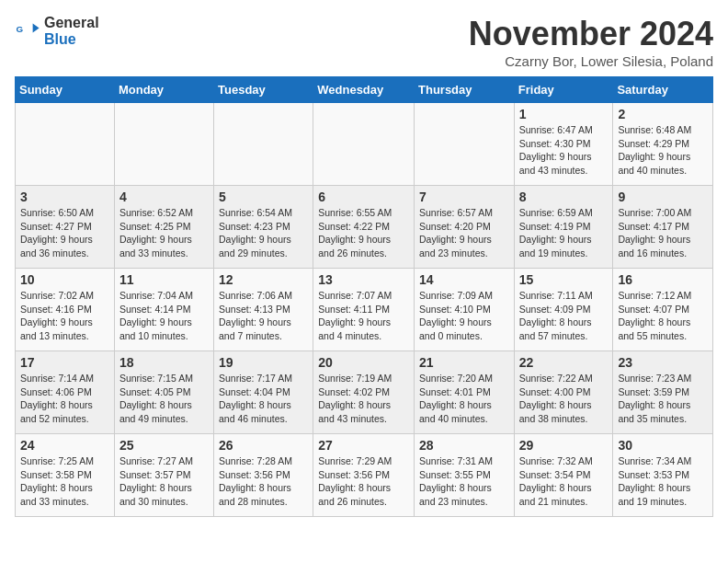 The height and width of the screenshot is (563, 728). I want to click on day-number: 22, so click(564, 362).